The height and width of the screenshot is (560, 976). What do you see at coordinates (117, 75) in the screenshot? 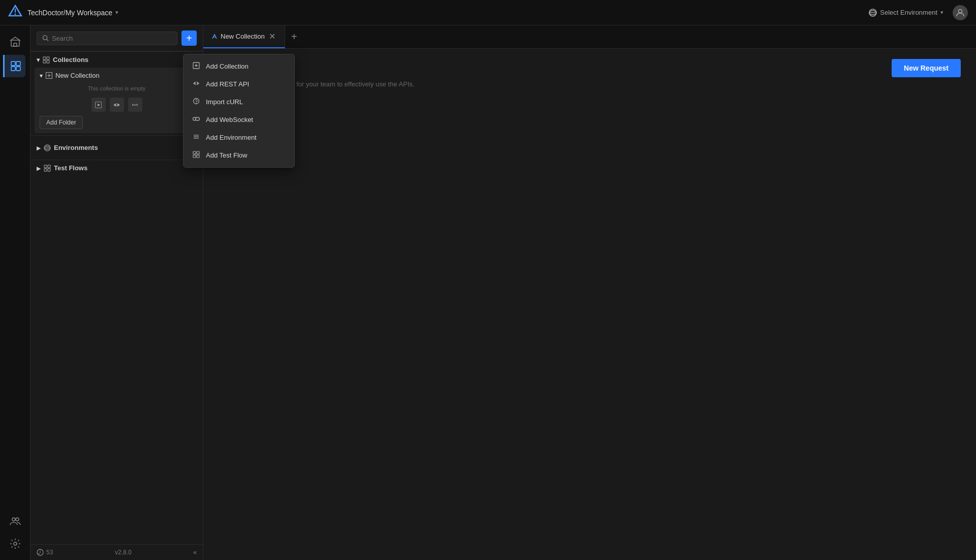
I see `collection-item-header: New Collection` at bounding box center [117, 75].